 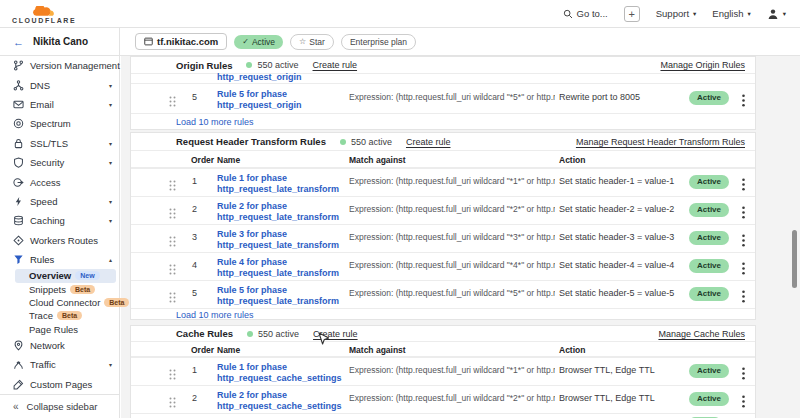 What do you see at coordinates (194, 237) in the screenshot?
I see `rule-order: 3` at bounding box center [194, 237].